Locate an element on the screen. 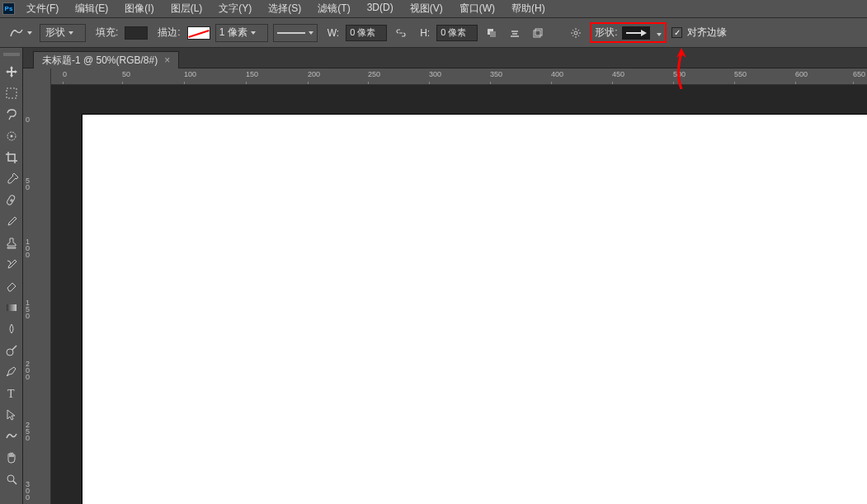  menu-item: 图层(L) is located at coordinates (186, 9).